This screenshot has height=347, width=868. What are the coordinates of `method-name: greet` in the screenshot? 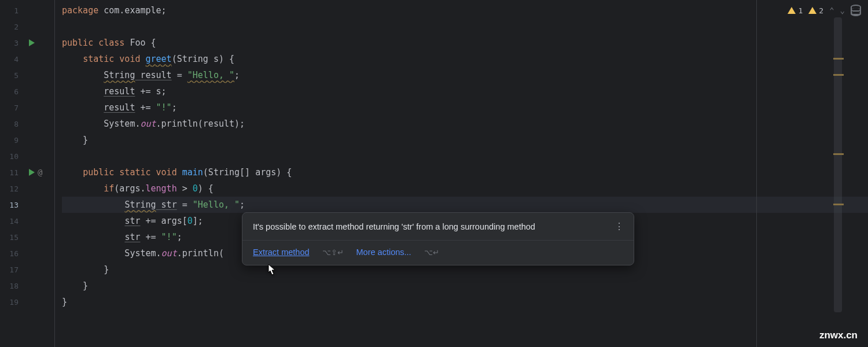 It's located at (159, 59).